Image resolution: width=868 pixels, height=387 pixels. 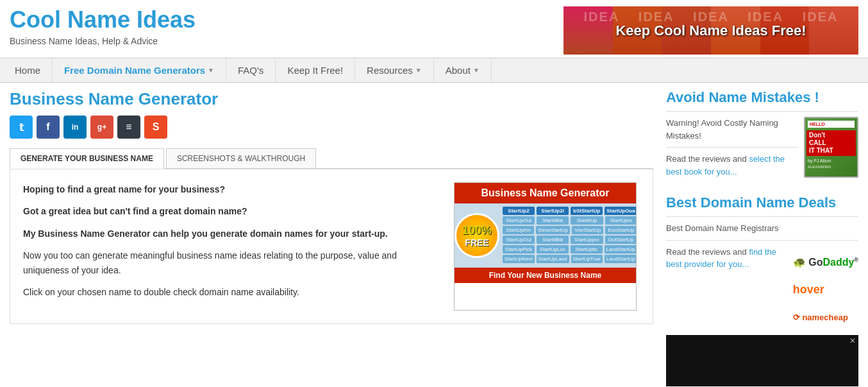 What do you see at coordinates (135, 211) in the screenshot?
I see `para-2-text: Got a great idea but can't find a great …` at bounding box center [135, 211].